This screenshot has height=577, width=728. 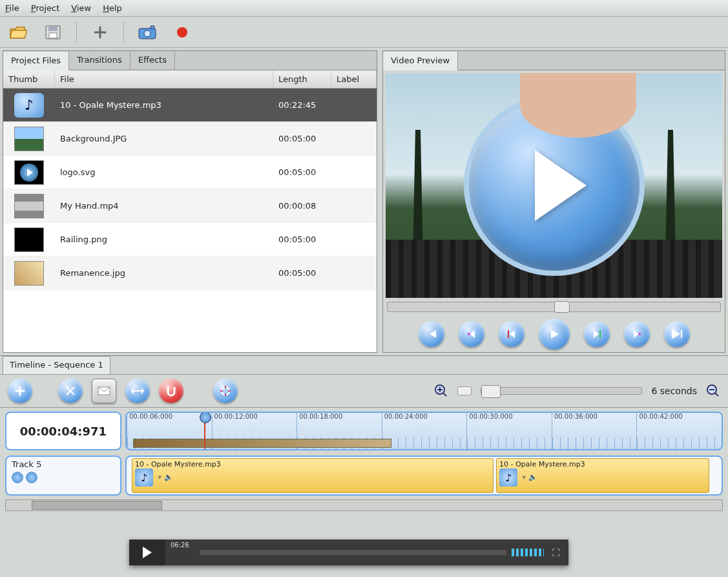 What do you see at coordinates (424, 431) in the screenshot?
I see `timeline-ruler: 00.00:06:00000.00:12:00000.00:18:00000.0…` at bounding box center [424, 431].